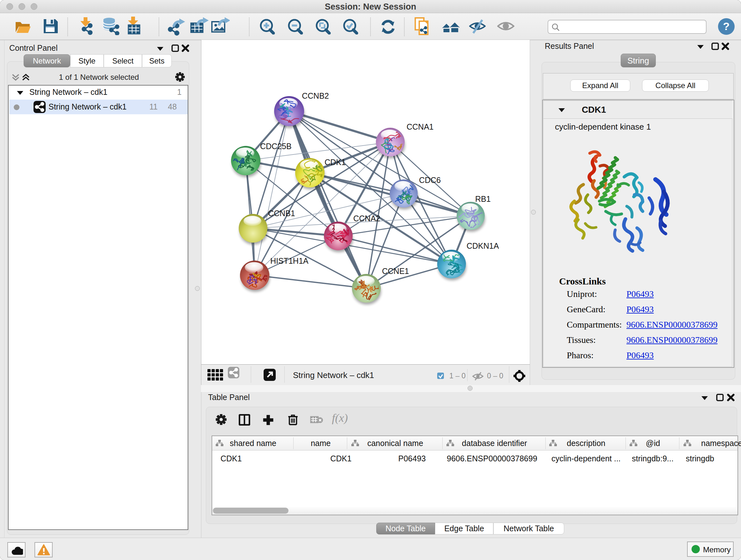 Image resolution: width=741 pixels, height=560 pixels. Describe the element at coordinates (430, 180) in the screenshot. I see `svg-text: CDC6` at that location.